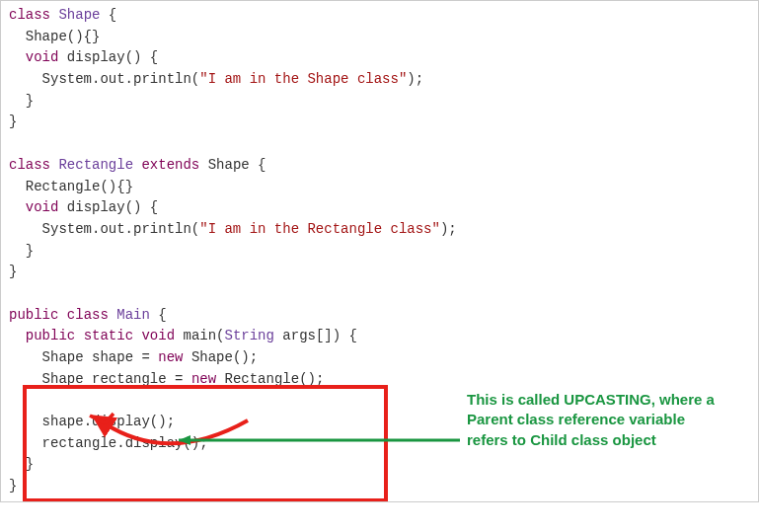 The image size is (759, 532). What do you see at coordinates (79, 15) in the screenshot?
I see `class-name: Shape` at bounding box center [79, 15].